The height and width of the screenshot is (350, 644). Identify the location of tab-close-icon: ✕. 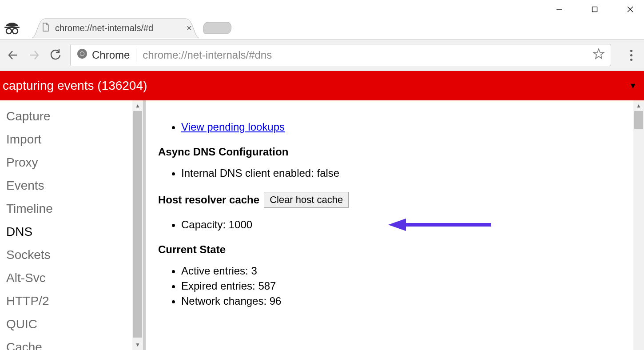
(189, 28).